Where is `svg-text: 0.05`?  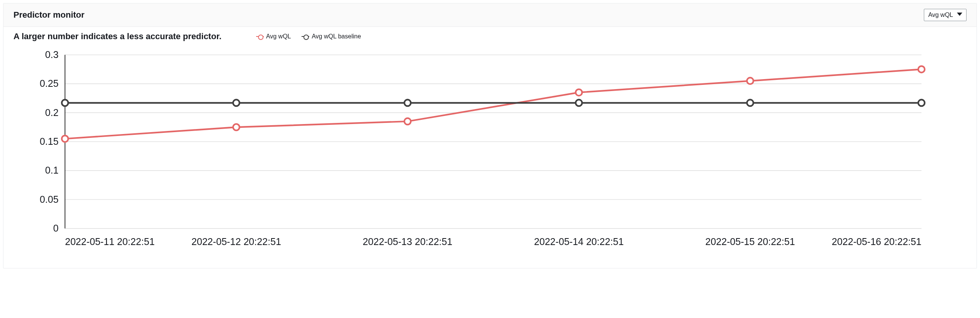
svg-text: 0.05 is located at coordinates (49, 199).